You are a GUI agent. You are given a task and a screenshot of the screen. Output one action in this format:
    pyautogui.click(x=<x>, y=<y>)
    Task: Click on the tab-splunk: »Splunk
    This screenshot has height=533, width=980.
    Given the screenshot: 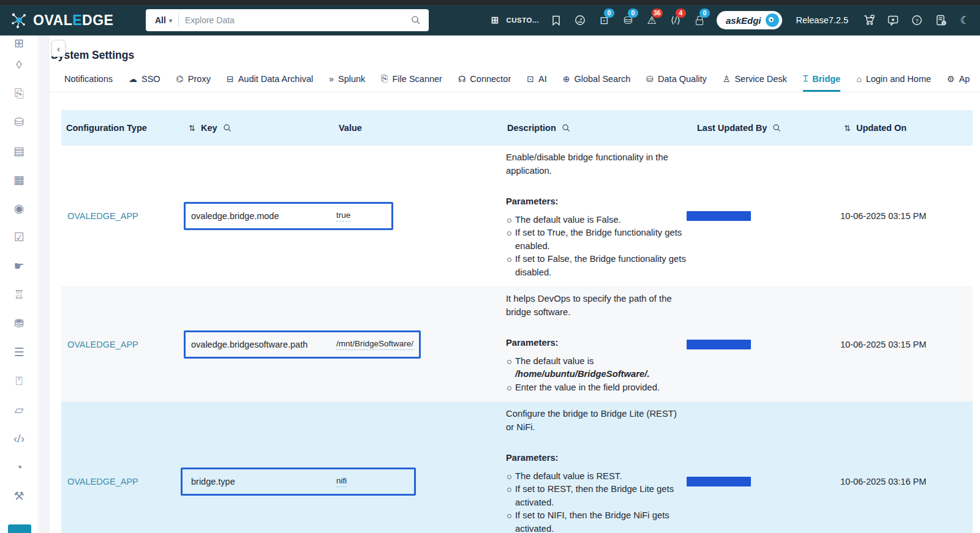 What is the action you would take?
    pyautogui.click(x=347, y=79)
    